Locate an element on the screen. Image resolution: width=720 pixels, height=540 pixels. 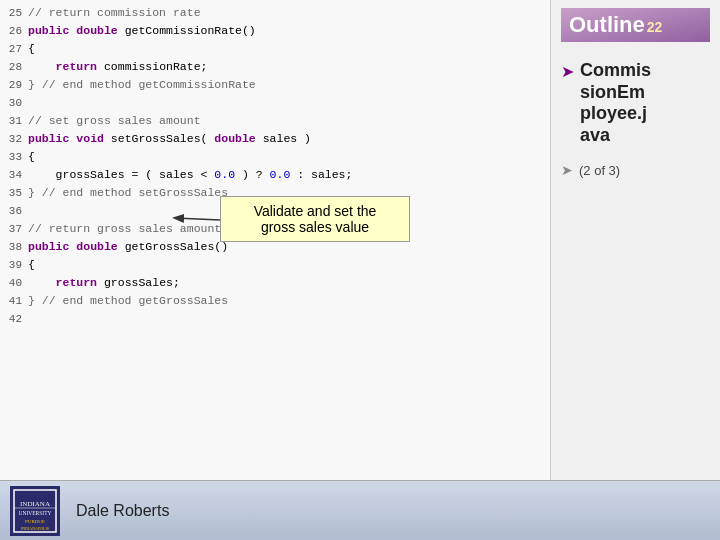
code-line-28: 28 return commissionRate; is located at coordinates (275, 67).